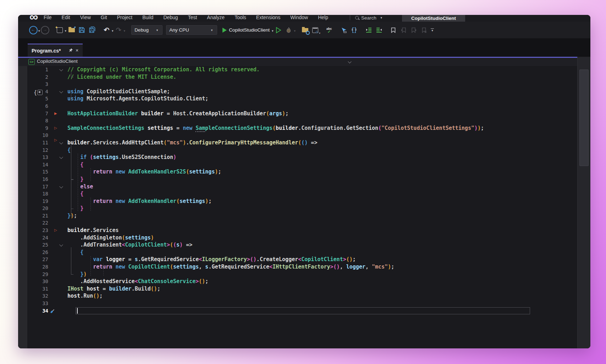  Describe the element at coordinates (170, 18) in the screenshot. I see `menu-item-debug: Debug` at that location.